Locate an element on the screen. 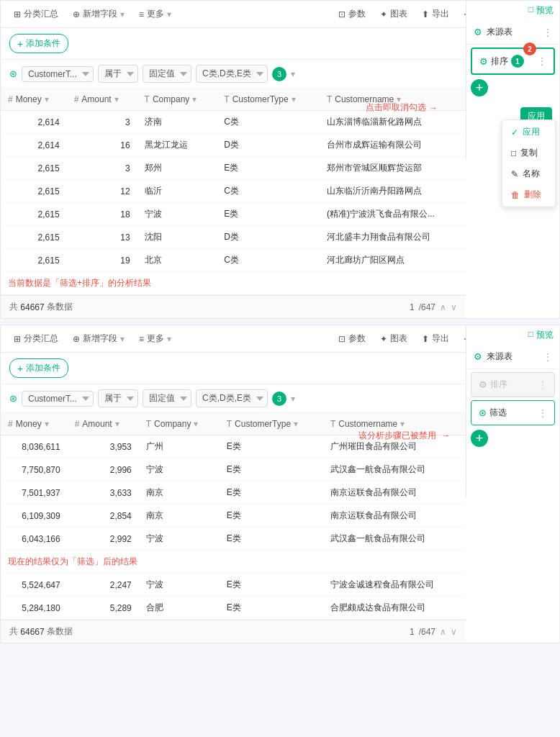 Image resolution: width=560 pixels, height=737 pixels. source-table-icon2: ⚙ is located at coordinates (478, 357).